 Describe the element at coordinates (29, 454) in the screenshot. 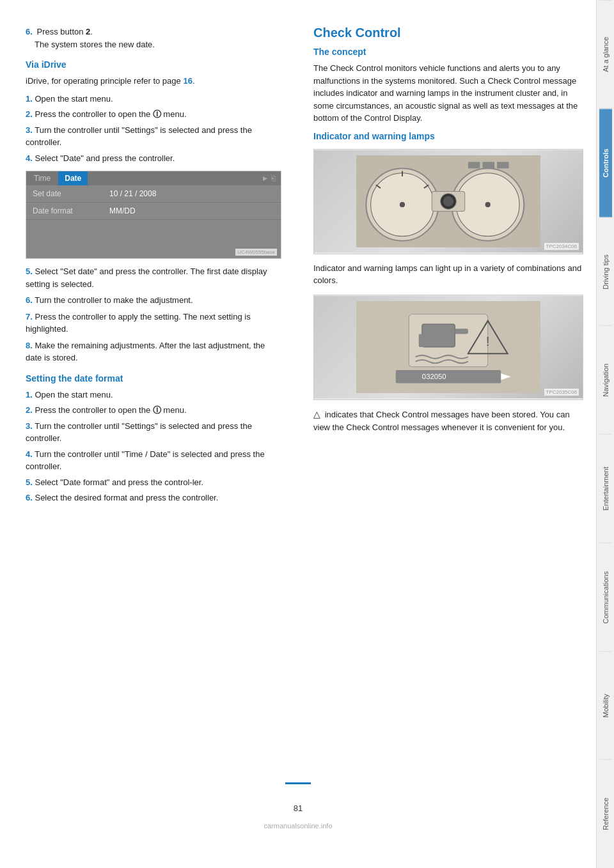

I see `df-step-4-num: 4.` at that location.